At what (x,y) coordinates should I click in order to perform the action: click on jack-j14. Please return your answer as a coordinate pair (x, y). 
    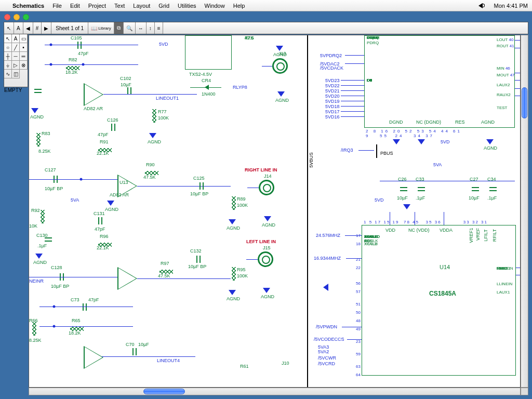
    Looking at the image, I should click on (267, 188).